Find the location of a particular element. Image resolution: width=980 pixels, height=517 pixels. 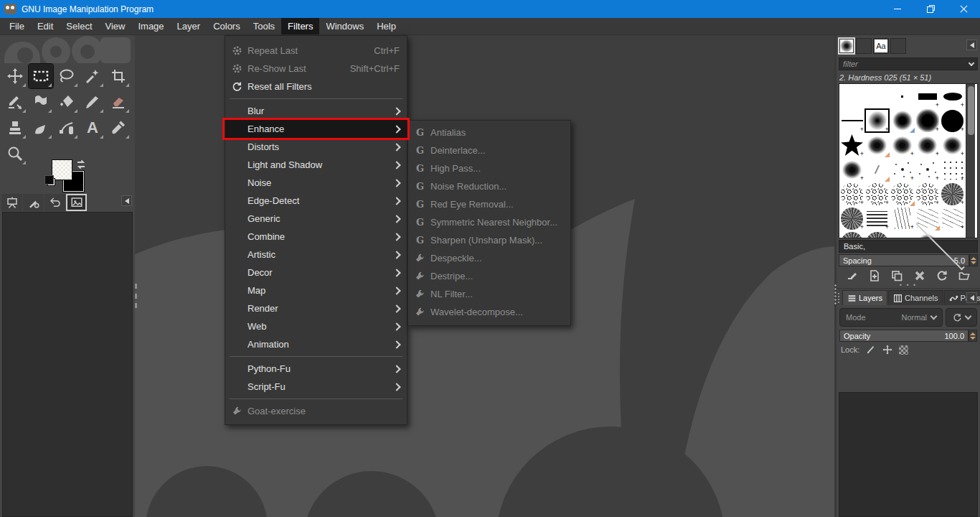

duplicate-brush-button is located at coordinates (897, 276).